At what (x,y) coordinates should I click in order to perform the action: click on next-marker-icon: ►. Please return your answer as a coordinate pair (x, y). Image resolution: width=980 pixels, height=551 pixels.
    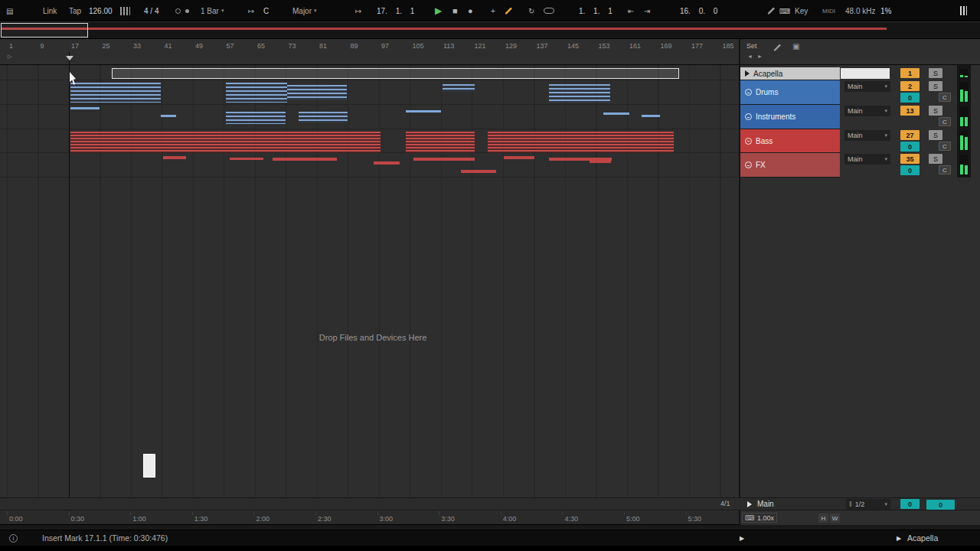
    Looking at the image, I should click on (760, 57).